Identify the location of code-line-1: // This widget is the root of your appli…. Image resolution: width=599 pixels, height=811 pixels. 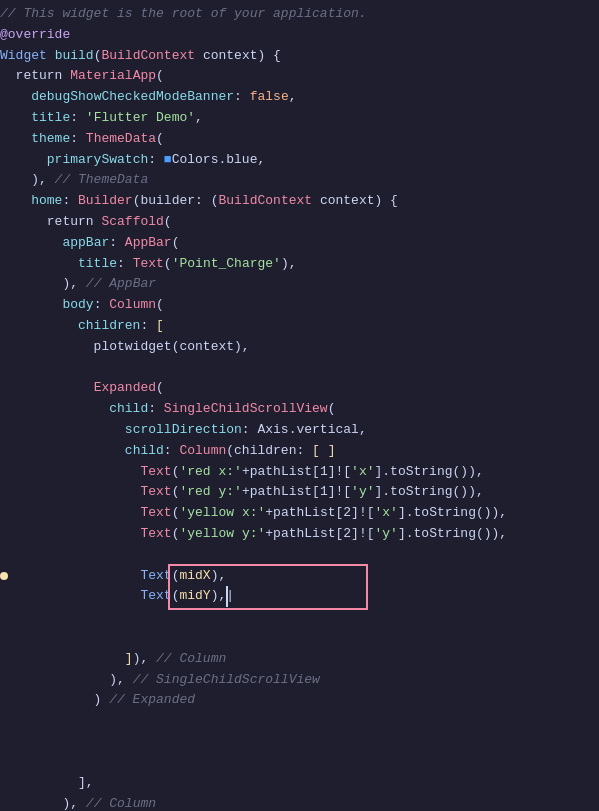
(300, 14).